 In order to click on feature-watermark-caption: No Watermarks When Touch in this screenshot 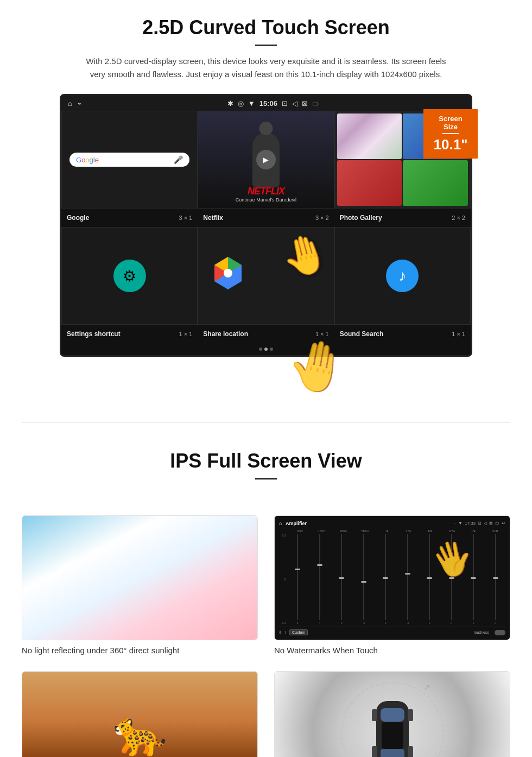, I will do `click(392, 651)`.